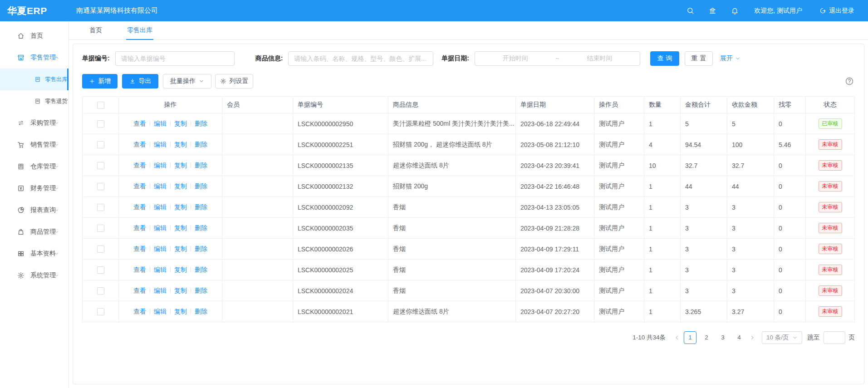  What do you see at coordinates (837, 11) in the screenshot?
I see `logout-button: 退出登录` at bounding box center [837, 11].